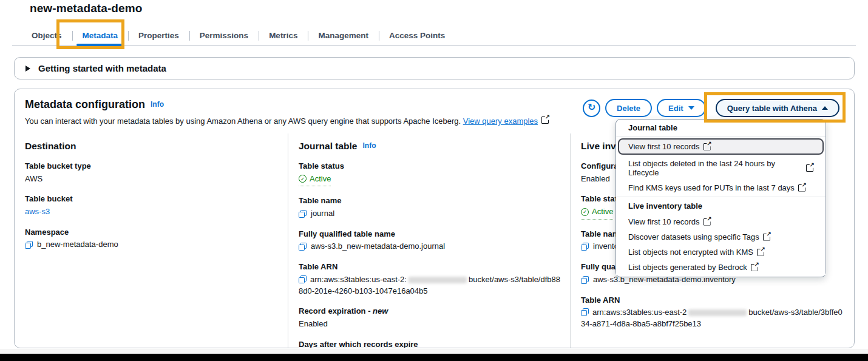  Describe the element at coordinates (28, 69) in the screenshot. I see `expand-triangle-icon` at that location.